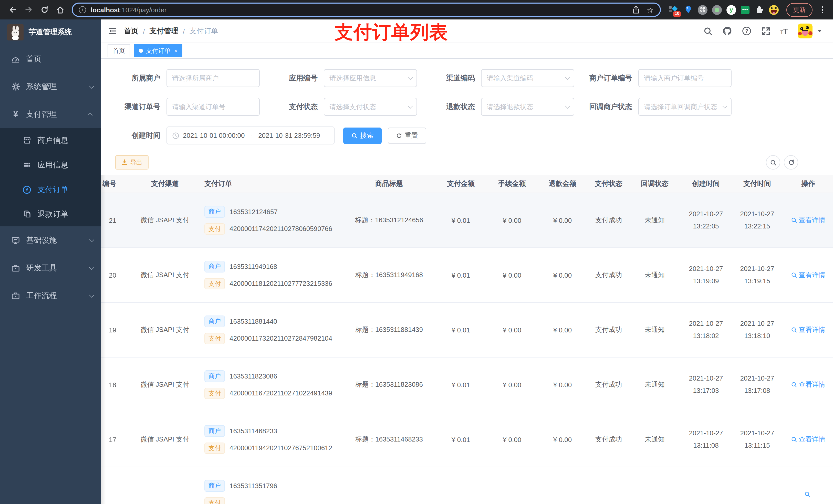 This screenshot has height=504, width=833. Describe the element at coordinates (759, 10) in the screenshot. I see `extension-puzzle-icon` at that location.